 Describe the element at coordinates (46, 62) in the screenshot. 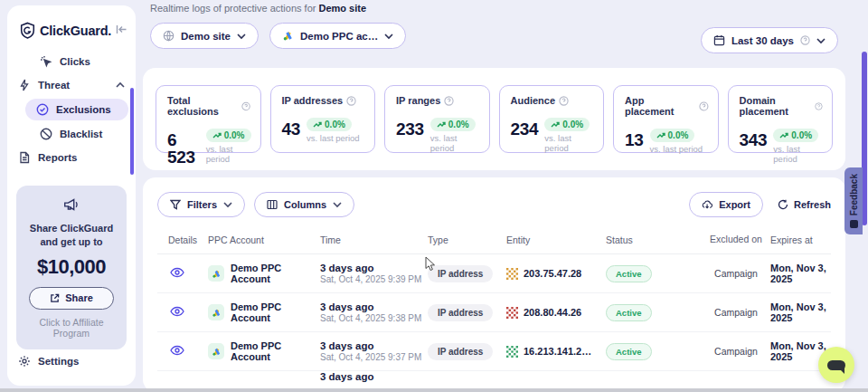

I see `cursor-click-icon` at that location.